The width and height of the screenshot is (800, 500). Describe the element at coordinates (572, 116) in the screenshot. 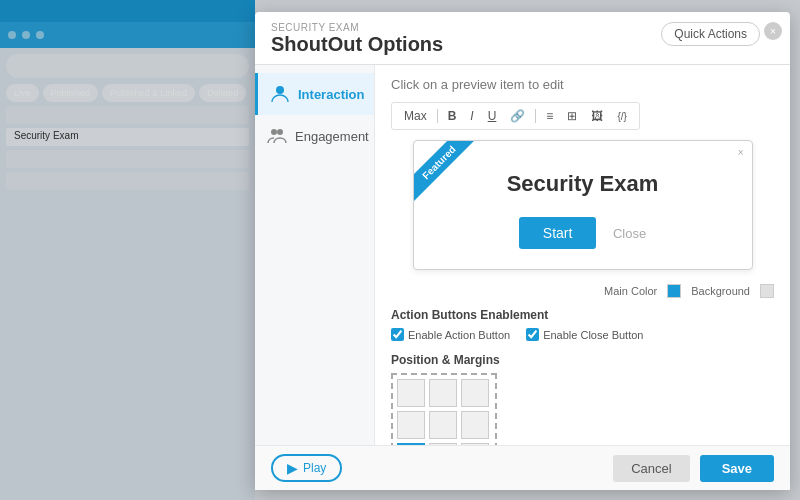

I see `toolbar-grid: ⊞` at that location.